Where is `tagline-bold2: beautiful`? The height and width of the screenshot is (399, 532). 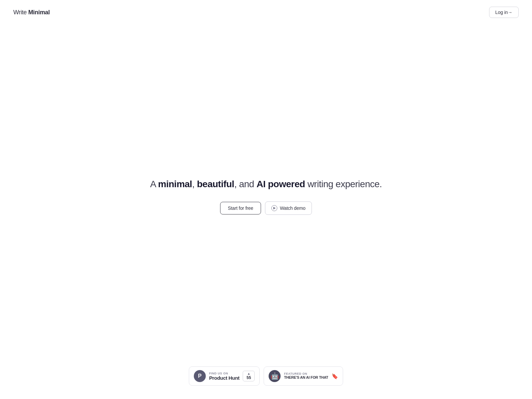 tagline-bold2: beautiful is located at coordinates (215, 184).